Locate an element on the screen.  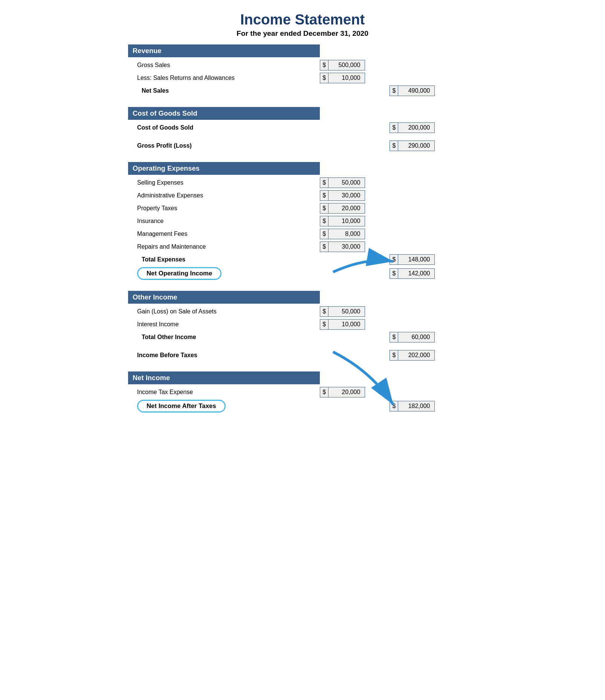
admin-expenses-row: Administrative Expenses $ 30,000 is located at coordinates (302, 196).